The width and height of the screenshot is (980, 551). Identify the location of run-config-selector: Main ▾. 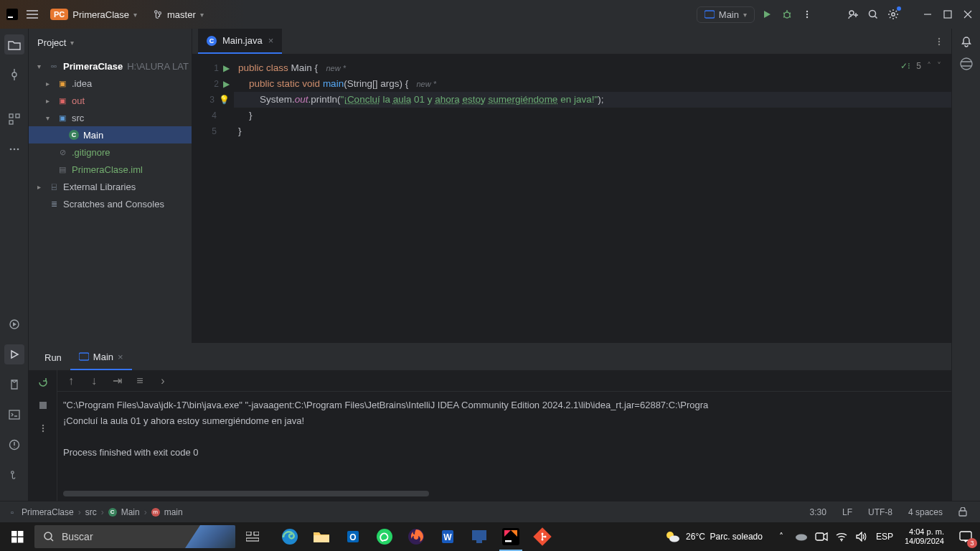
(726, 14).